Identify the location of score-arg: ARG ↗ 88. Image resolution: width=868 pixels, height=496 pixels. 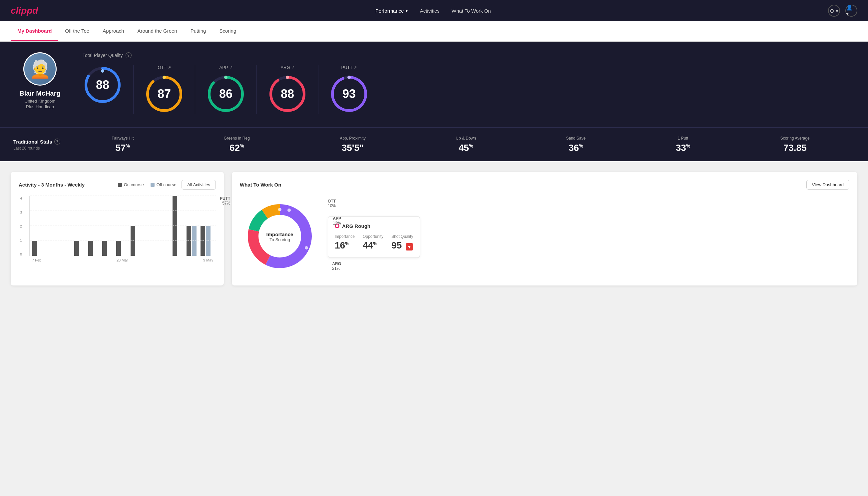
(287, 89).